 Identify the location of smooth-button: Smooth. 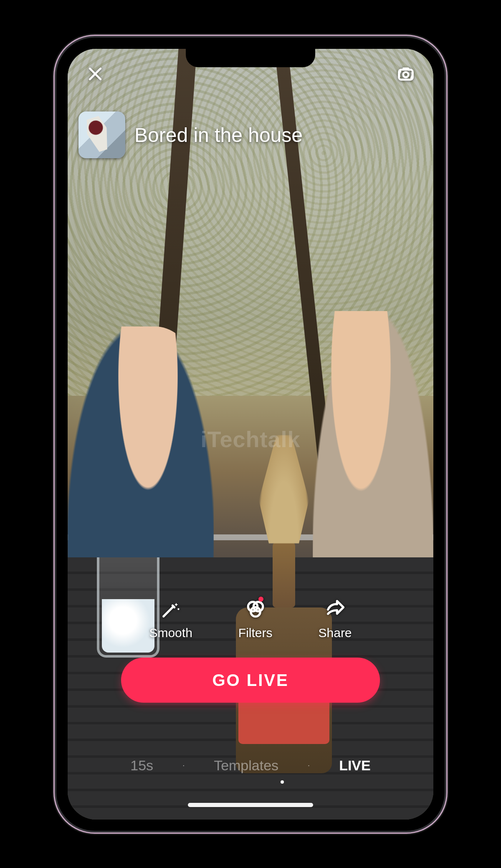
(170, 619).